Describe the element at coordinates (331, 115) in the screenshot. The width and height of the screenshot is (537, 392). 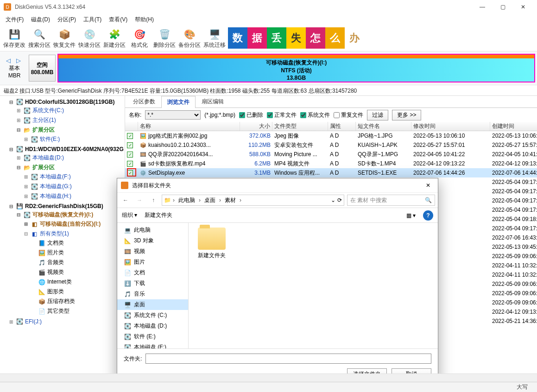
I see `filter-row: 名称: *.* (*.jpg;*.bmp) 已删除 正常文件 系统文件 重复文件…` at that location.